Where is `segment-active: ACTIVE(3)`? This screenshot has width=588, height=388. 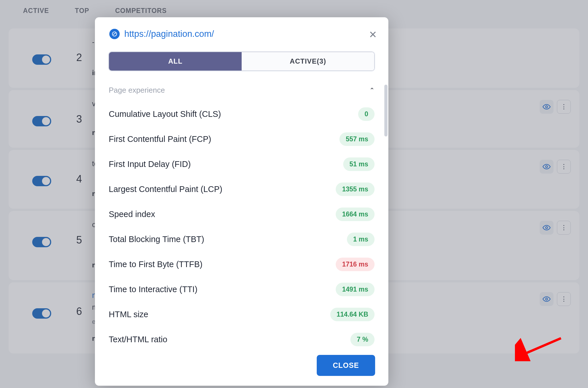 segment-active: ACTIVE(3) is located at coordinates (308, 61).